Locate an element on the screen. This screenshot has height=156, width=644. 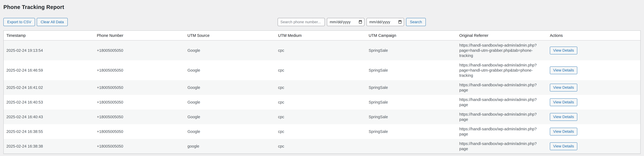
table-row: 2025-02-24 16:40:43 +18005005050 Google … is located at coordinates (322, 117).